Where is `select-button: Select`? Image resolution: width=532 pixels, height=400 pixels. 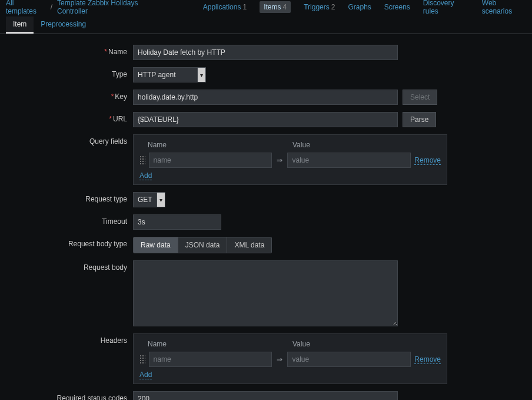 select-button: Select is located at coordinates (420, 97).